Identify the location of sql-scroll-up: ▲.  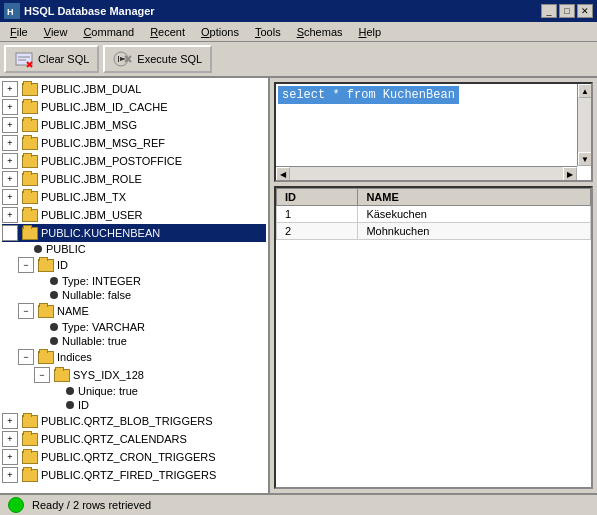
(585, 91).